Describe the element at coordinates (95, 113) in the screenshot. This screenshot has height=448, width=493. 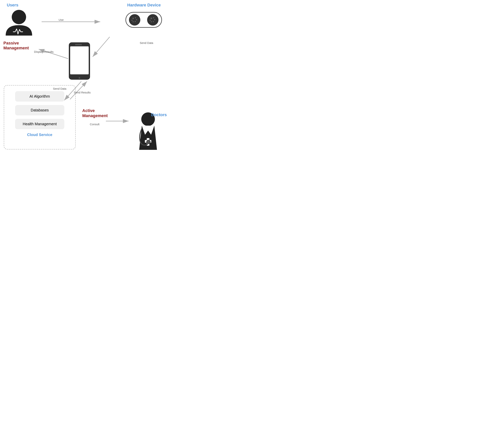
I see `active-management-label: ActiveManagement` at that location.